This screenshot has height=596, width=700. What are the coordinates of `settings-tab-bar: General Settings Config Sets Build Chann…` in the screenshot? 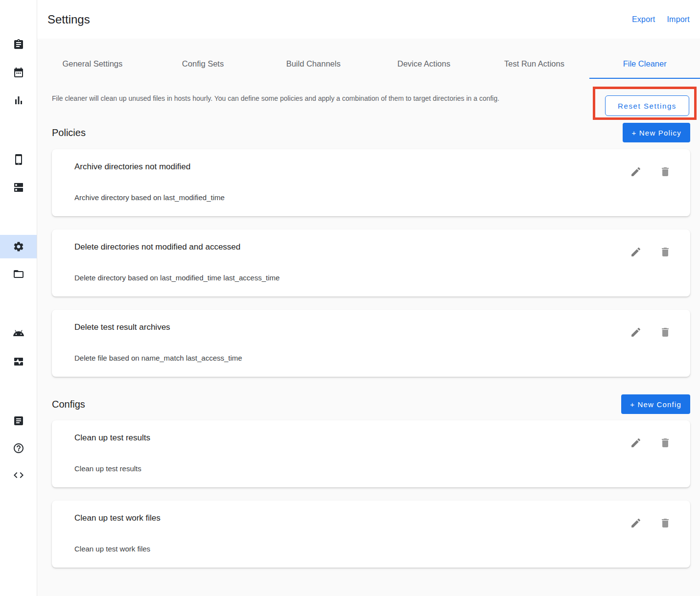 It's located at (369, 59).